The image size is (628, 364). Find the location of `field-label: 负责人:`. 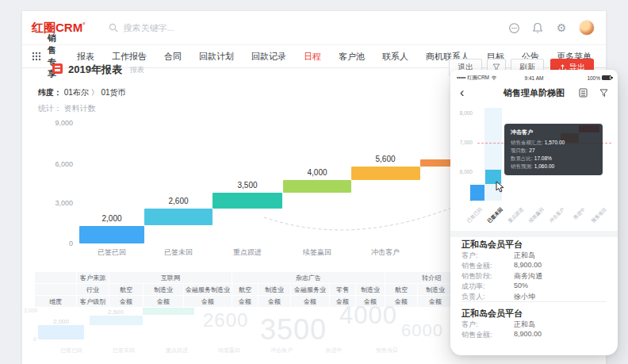

field-label: 负责人: is located at coordinates (473, 297).